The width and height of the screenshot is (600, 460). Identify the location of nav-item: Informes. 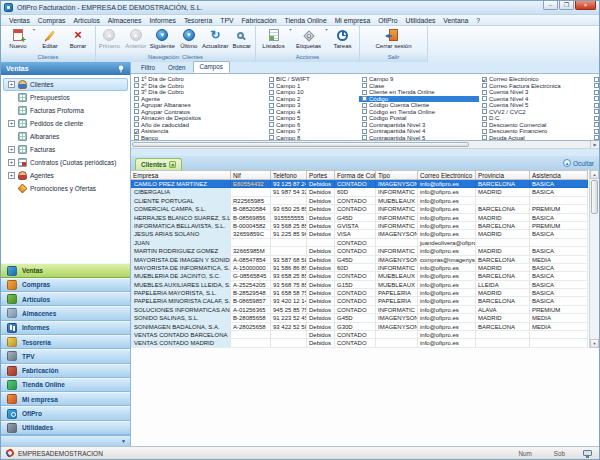
(66, 328).